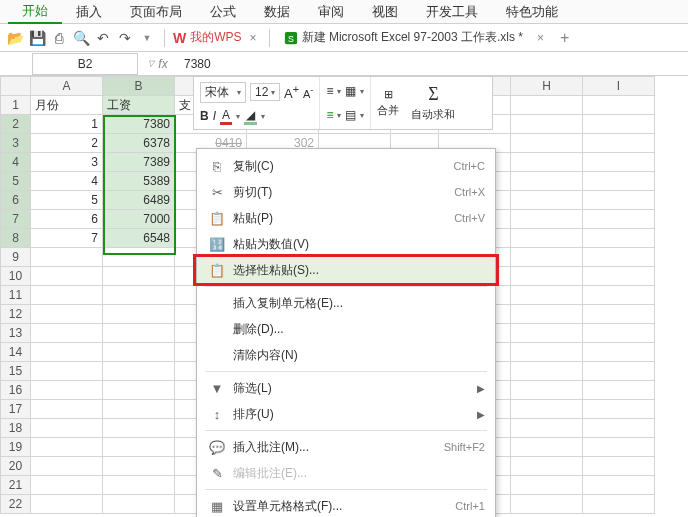 This screenshot has width=688, height=517. I want to click on row-header-6: 6, so click(16, 200).